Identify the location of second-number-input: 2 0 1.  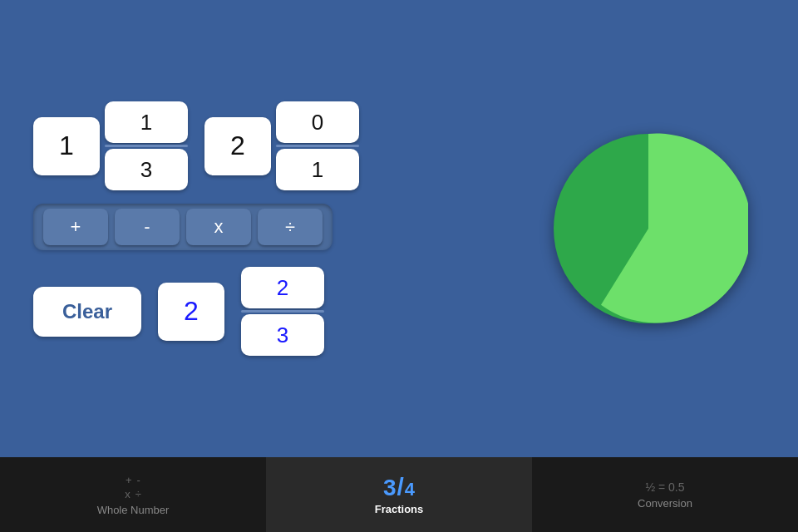
(282, 146).